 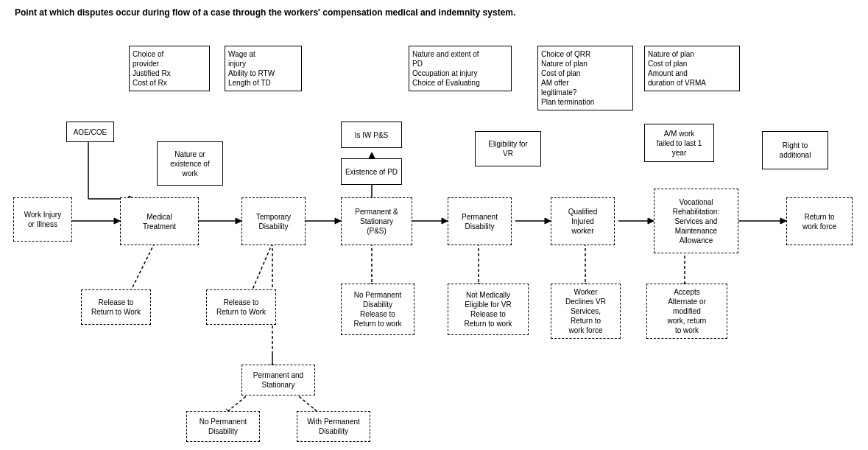 I want to click on worker-declines-box: Worker Declines VR Services, Return to w…, so click(x=586, y=311).